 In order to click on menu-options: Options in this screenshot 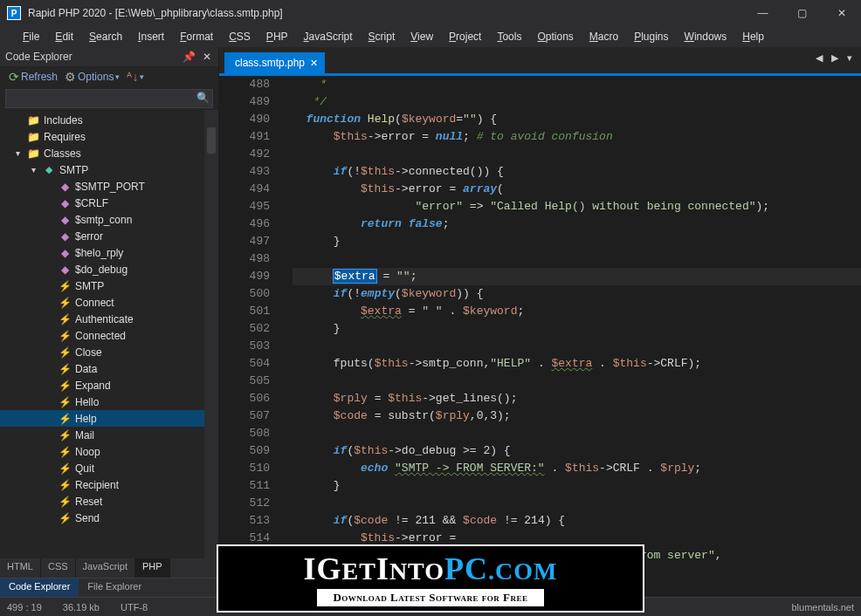, I will do `click(555, 37)`.